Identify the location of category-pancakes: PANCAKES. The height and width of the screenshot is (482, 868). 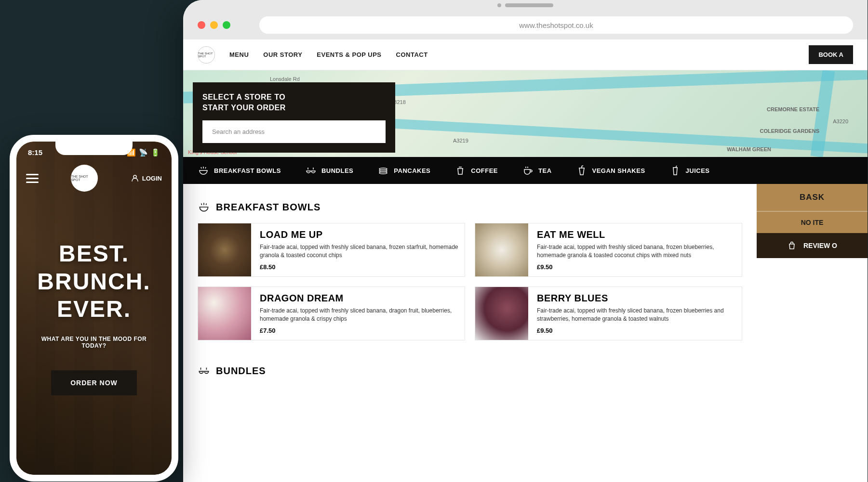
(404, 170).